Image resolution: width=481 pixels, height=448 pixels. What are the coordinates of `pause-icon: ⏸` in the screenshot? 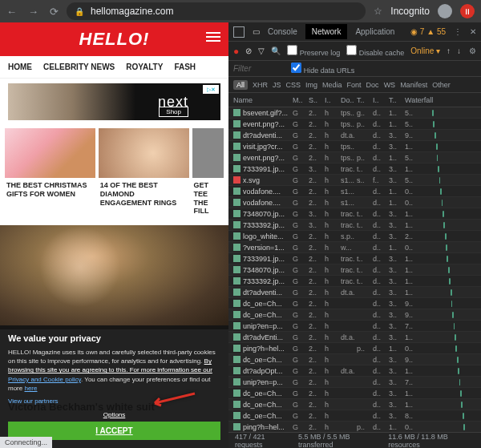 It's located at (467, 11).